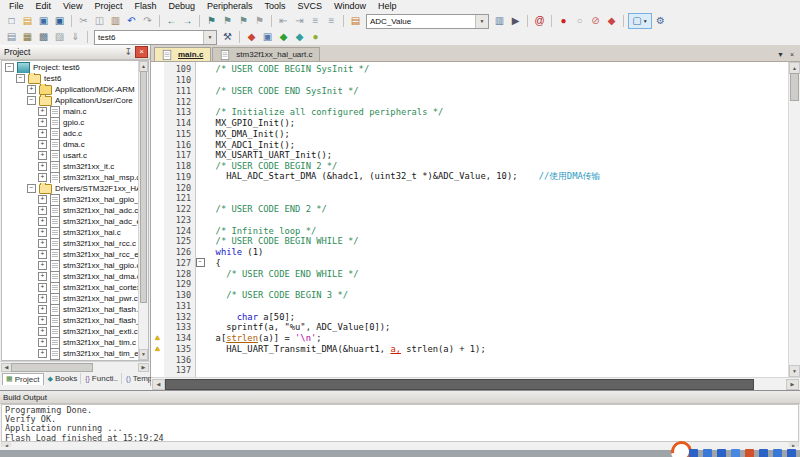 The image size is (800, 457). What do you see at coordinates (70, 78) in the screenshot?
I see `tree-item-test6: −test6` at bounding box center [70, 78].